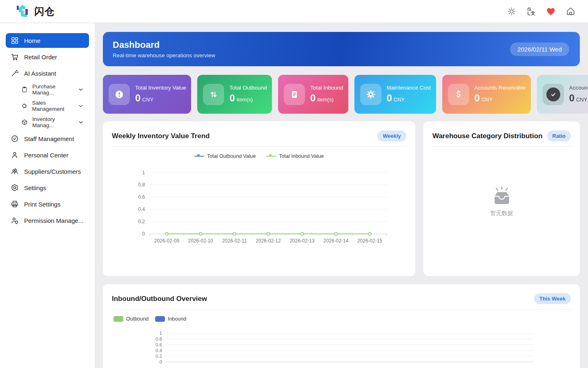 The width and height of the screenshot is (588, 368). What do you see at coordinates (15, 204) in the screenshot?
I see `printer-icon` at bounding box center [15, 204].